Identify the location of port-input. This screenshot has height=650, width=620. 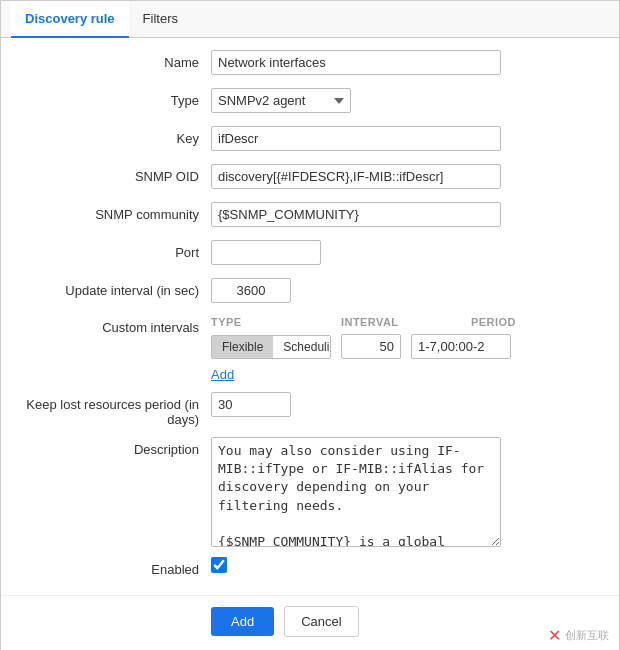
(266, 252).